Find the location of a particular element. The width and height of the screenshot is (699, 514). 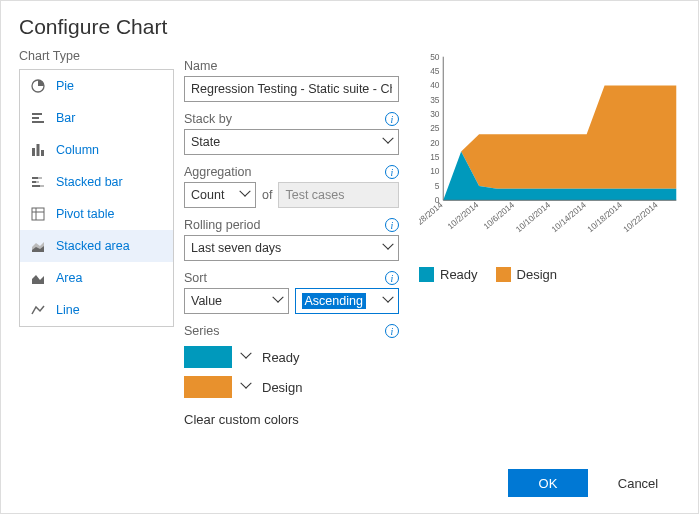

pivot-icon is located at coordinates (38, 214).